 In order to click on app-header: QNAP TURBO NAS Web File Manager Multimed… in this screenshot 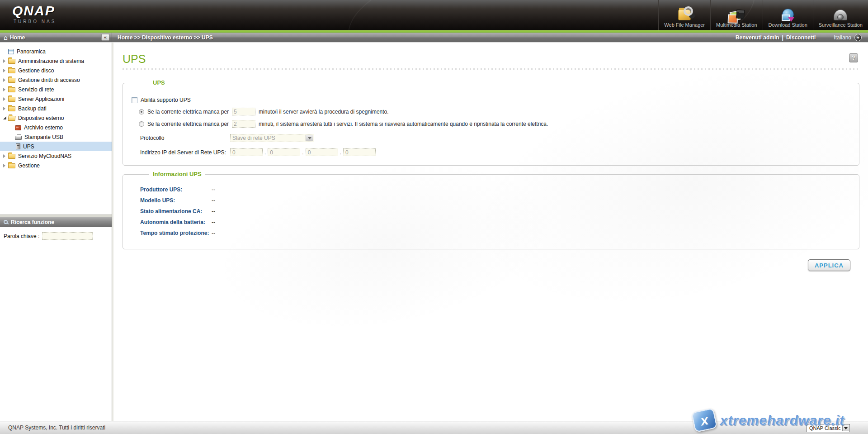, I will do `click(434, 15)`.